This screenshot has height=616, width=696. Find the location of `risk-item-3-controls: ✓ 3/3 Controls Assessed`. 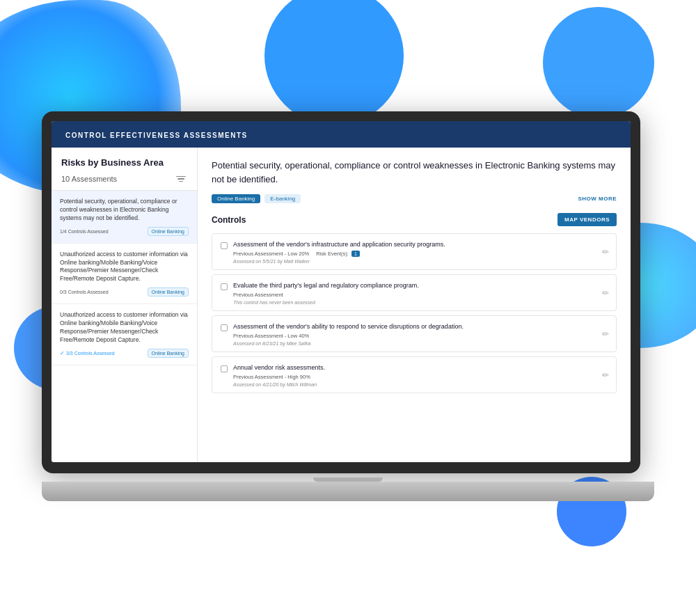

risk-item-3-controls: ✓ 3/3 Controls Assessed is located at coordinates (88, 354).